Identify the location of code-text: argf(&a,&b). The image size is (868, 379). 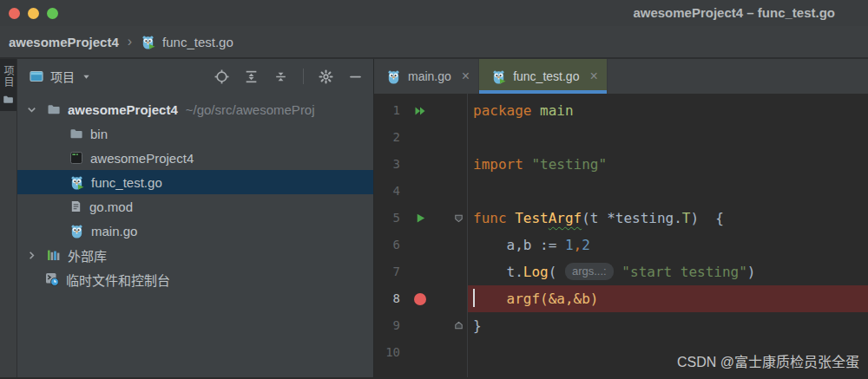
(667, 298).